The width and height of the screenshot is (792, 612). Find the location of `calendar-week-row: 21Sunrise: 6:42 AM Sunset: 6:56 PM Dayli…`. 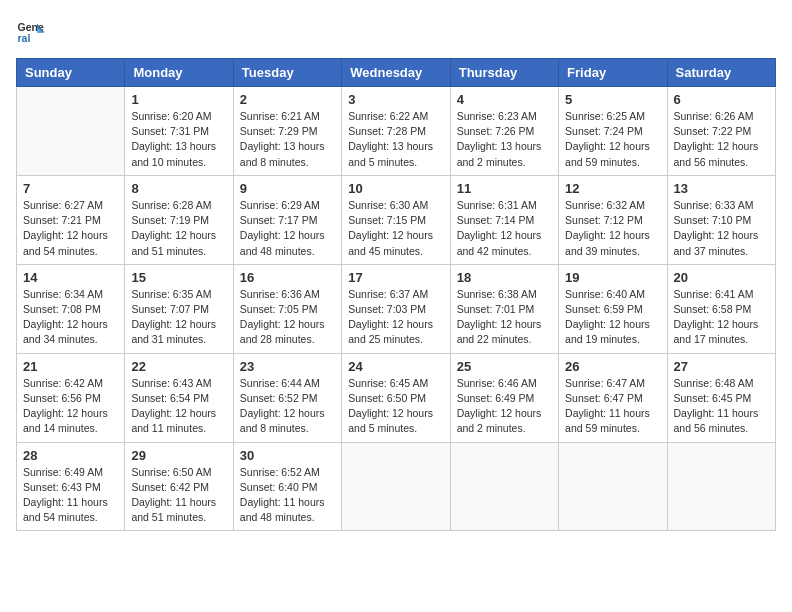

calendar-week-row: 21Sunrise: 6:42 AM Sunset: 6:56 PM Dayli… is located at coordinates (396, 398).